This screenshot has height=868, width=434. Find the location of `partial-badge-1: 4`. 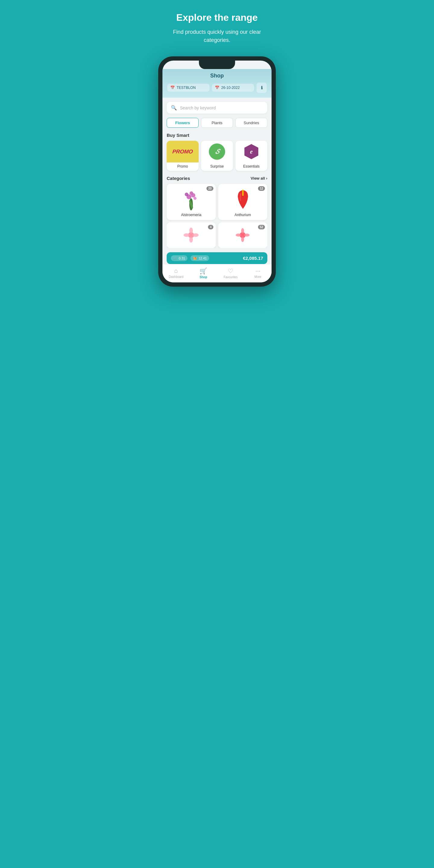

partial-badge-1: 4 is located at coordinates (211, 227).